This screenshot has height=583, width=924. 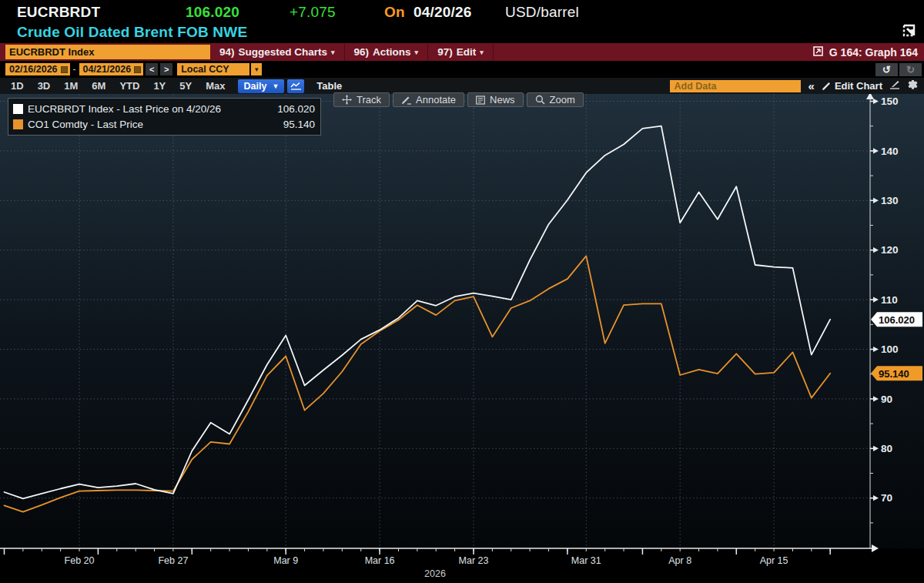 What do you see at coordinates (852, 86) in the screenshot?
I see `edit-chart-button: Edit Chart` at bounding box center [852, 86].